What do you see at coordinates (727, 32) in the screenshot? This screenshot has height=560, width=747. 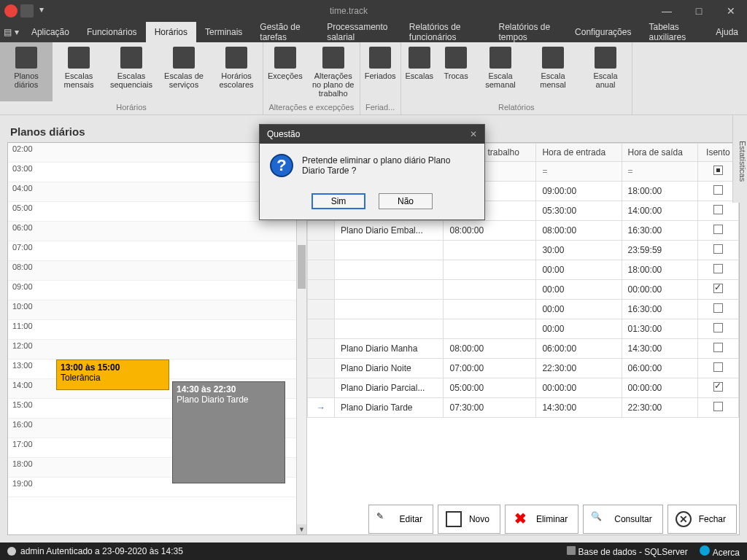 I see `menu-ajuda: Ajuda` at bounding box center [727, 32].